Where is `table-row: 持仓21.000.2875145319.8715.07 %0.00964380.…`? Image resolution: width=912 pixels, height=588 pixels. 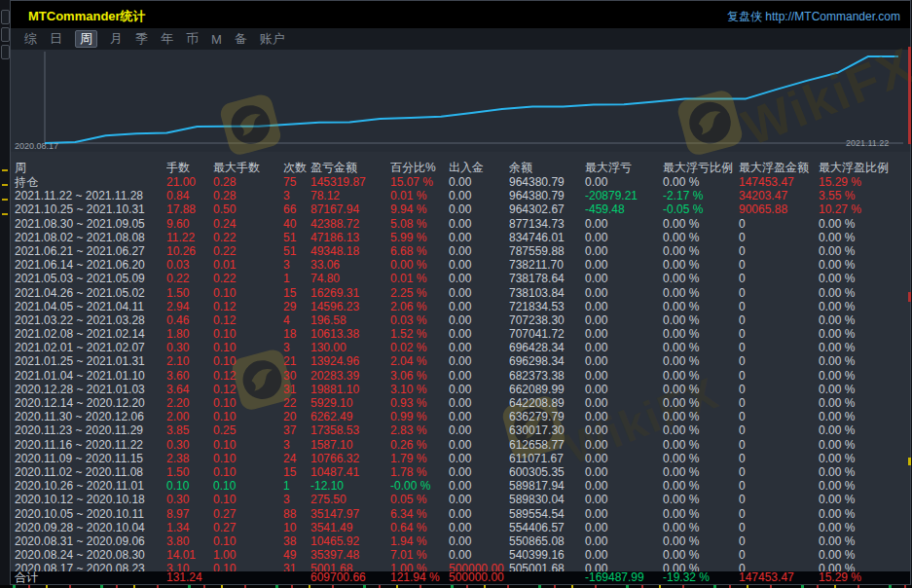
table-row: 持仓21.000.2875145319.8715.07 %0.00964380.… is located at coordinates (460, 182).